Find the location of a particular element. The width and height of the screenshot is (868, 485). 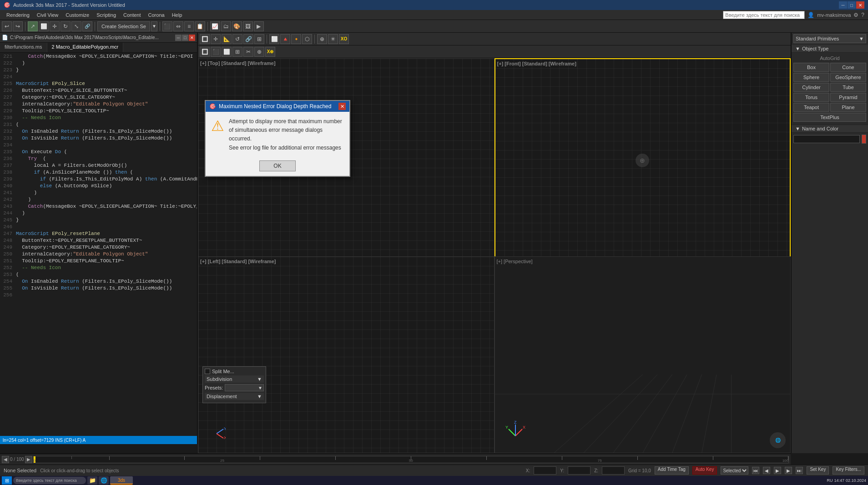

geosphere-button: GeoSphere is located at coordinates (848, 77).